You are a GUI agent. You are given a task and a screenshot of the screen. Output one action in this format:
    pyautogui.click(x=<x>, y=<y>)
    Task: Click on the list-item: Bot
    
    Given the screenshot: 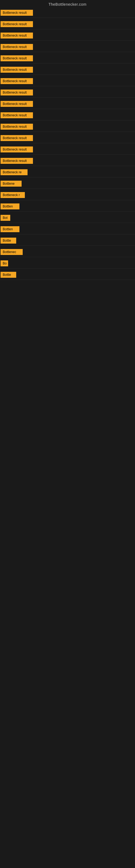 What is the action you would take?
    pyautogui.click(x=68, y=218)
    